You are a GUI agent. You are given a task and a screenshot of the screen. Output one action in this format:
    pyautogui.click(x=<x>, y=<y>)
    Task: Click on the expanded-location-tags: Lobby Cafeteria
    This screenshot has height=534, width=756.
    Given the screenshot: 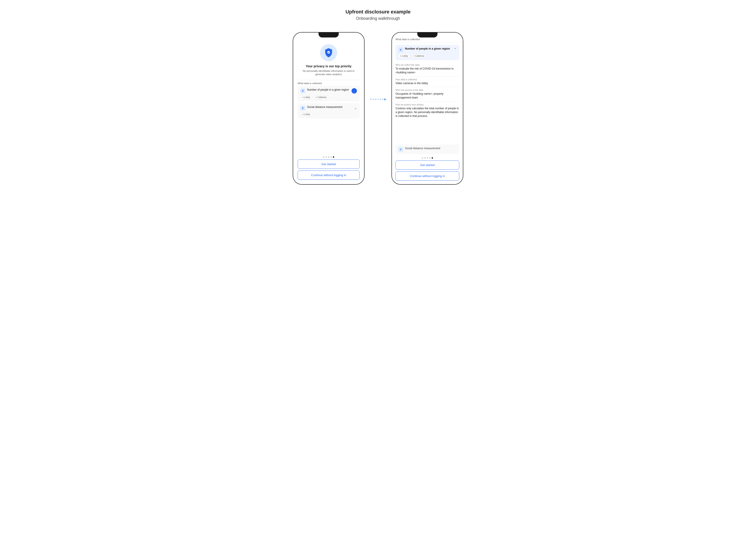 What is the action you would take?
    pyautogui.click(x=427, y=56)
    